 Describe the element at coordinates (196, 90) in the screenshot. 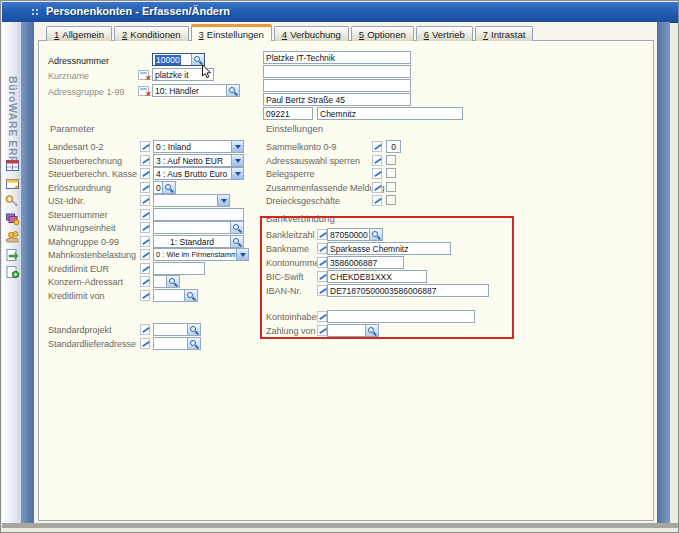

I see `adressgruppe-field: 10: Händler` at that location.